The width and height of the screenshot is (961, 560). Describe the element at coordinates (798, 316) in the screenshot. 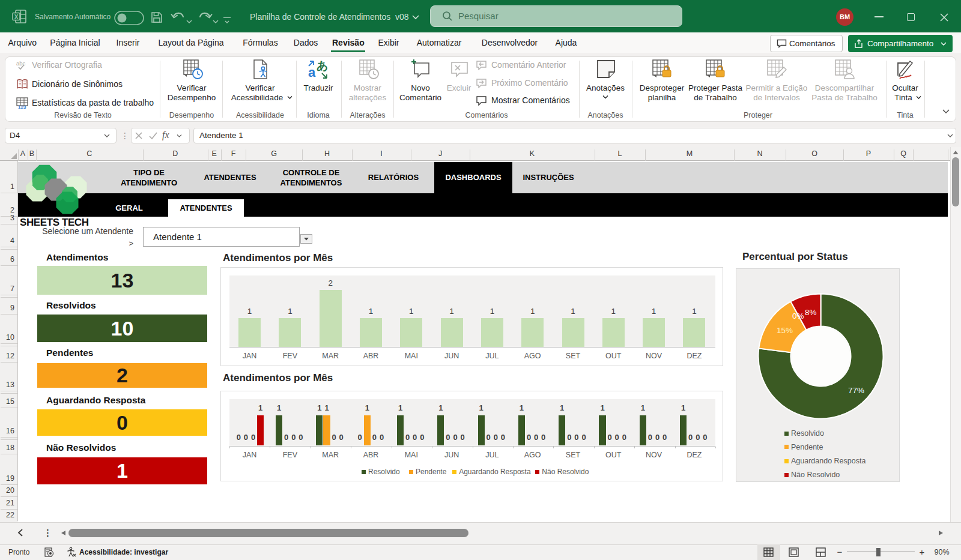

I see `svg-text: 0%` at that location.